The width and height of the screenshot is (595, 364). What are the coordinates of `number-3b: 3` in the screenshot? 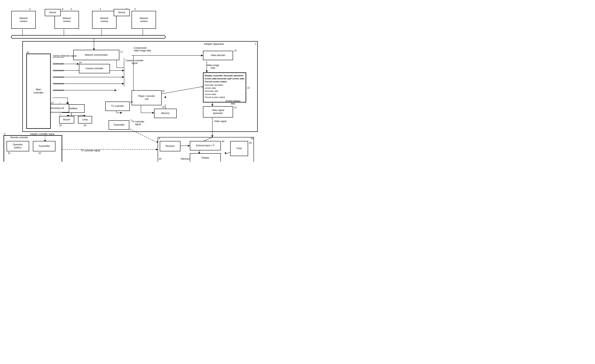 It's located at (71, 9).